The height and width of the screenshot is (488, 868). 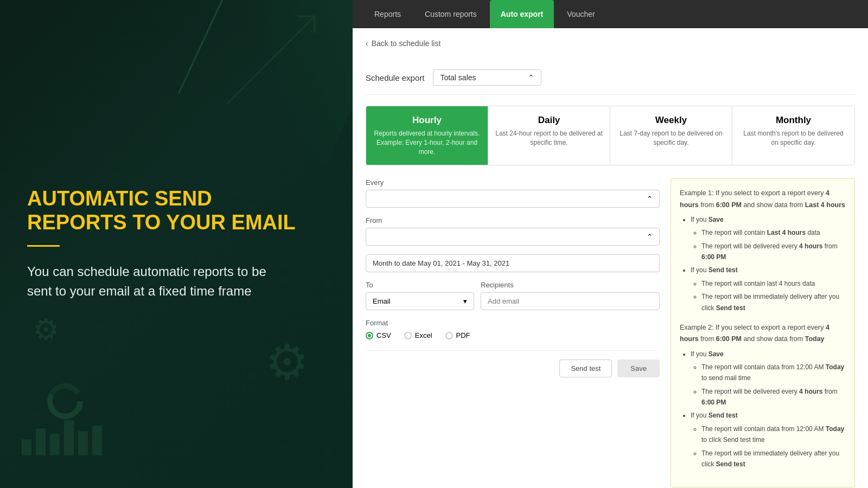 I want to click on tab-voucher: Voucher, so click(x=580, y=14).